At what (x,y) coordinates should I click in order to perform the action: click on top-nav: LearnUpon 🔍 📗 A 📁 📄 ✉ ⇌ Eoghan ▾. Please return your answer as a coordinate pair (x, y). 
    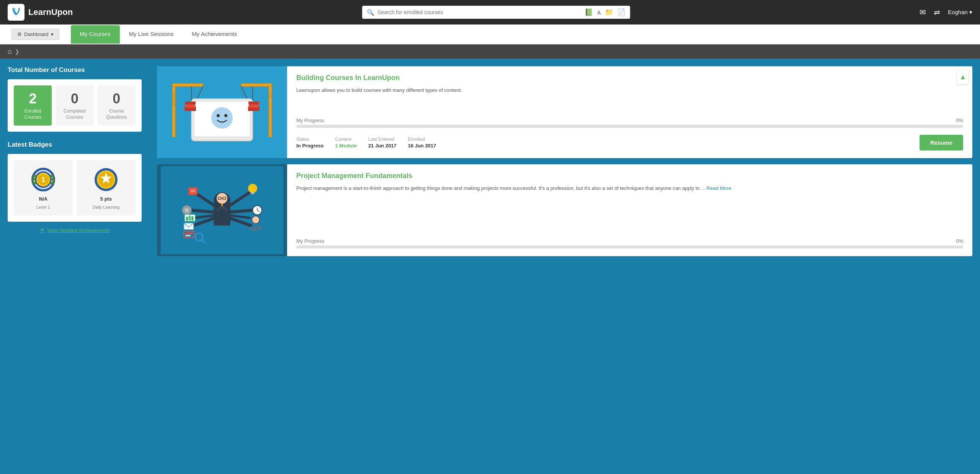
    Looking at the image, I should click on (490, 12).